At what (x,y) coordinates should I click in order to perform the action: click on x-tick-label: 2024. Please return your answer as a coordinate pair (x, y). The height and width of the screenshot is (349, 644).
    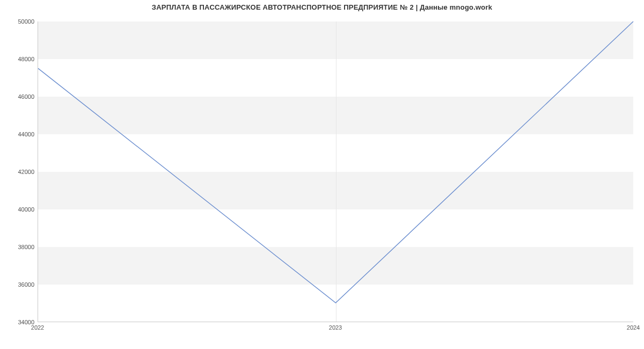
    Looking at the image, I should click on (633, 328).